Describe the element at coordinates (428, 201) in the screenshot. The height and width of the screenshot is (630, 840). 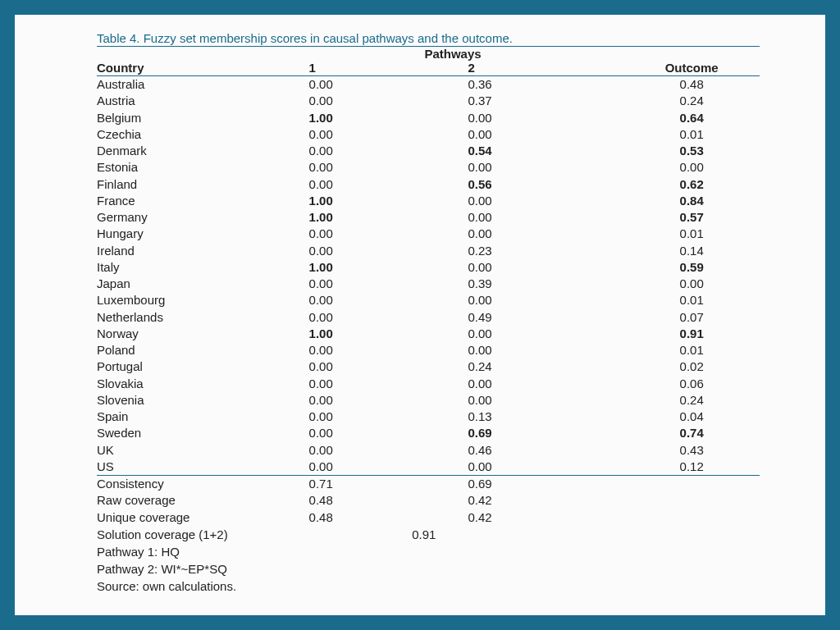
I see `table-row: France1.000.000.84` at that location.